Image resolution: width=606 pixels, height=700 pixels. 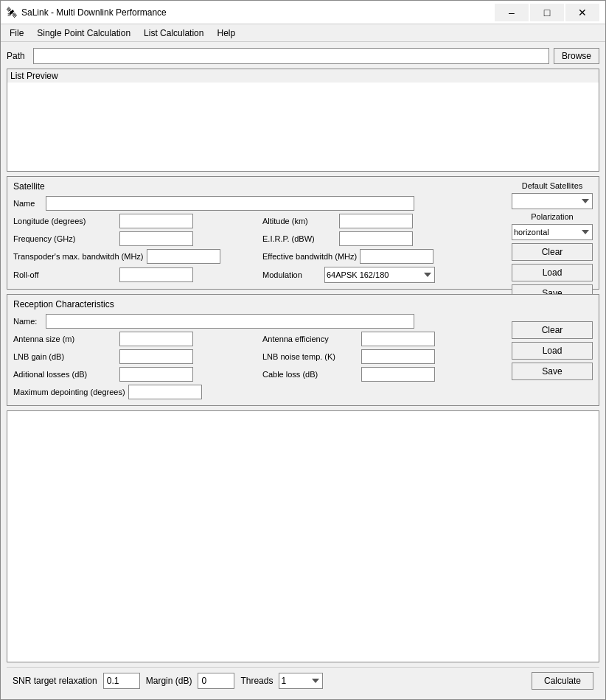 What do you see at coordinates (156, 239) in the screenshot?
I see `frequency-input` at bounding box center [156, 239].